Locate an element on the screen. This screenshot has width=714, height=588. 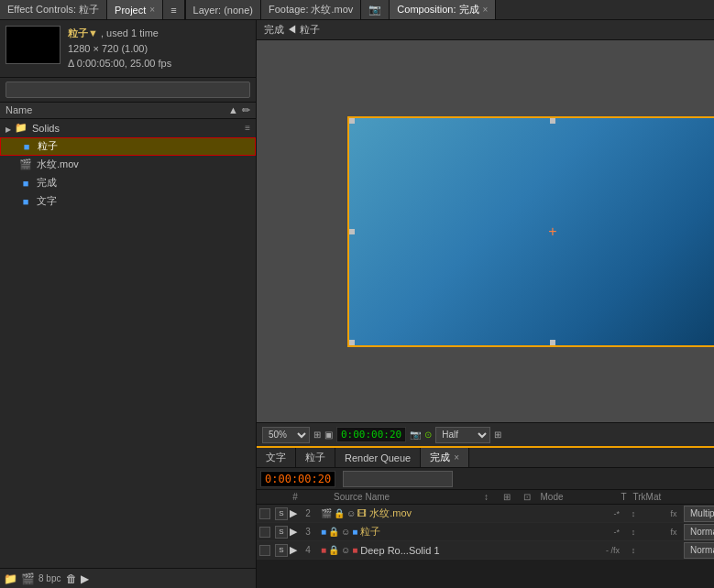
handle-bm is located at coordinates (553, 343).